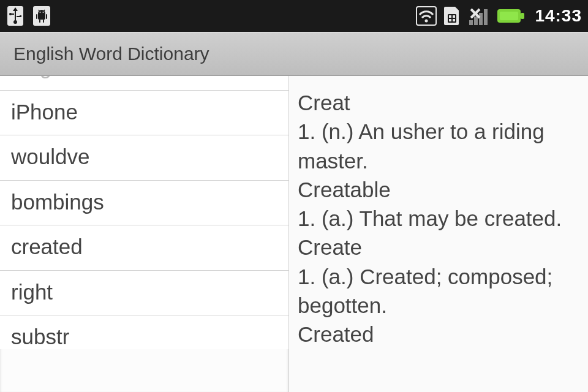 The image size is (588, 392). What do you see at coordinates (145, 203) in the screenshot?
I see `list-item: bombings` at bounding box center [145, 203].